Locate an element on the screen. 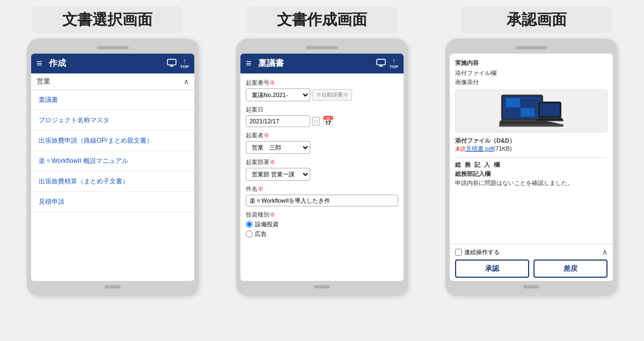  case-dept-label: 起案部署※ is located at coordinates (322, 162).